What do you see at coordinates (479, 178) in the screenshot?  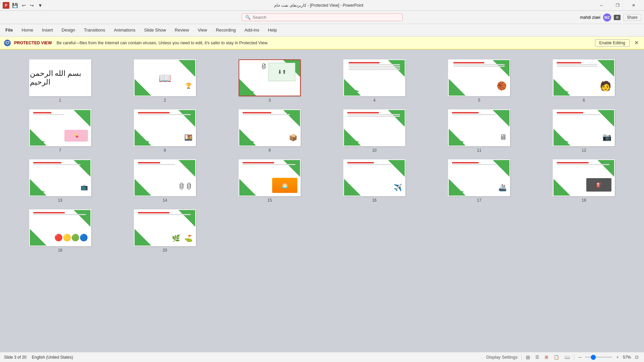 I see `slide-thumbnail: 🚢` at bounding box center [479, 178].